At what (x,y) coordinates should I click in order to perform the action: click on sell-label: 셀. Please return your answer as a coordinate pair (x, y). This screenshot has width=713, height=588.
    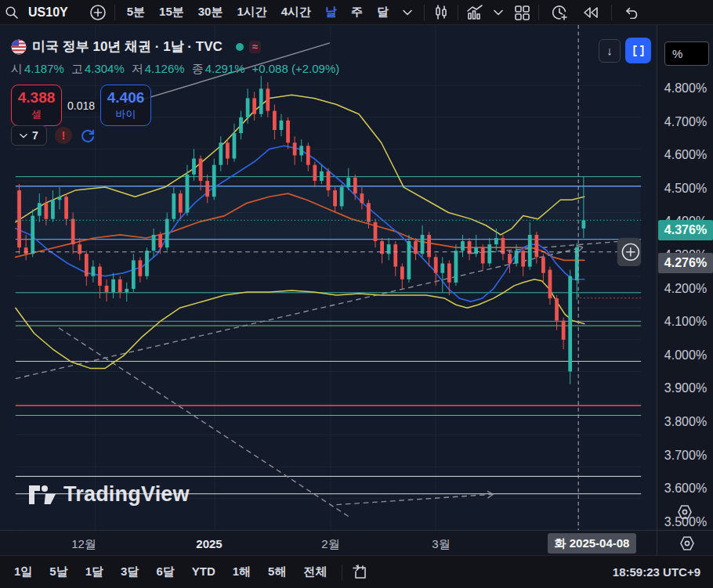
    Looking at the image, I should click on (36, 114).